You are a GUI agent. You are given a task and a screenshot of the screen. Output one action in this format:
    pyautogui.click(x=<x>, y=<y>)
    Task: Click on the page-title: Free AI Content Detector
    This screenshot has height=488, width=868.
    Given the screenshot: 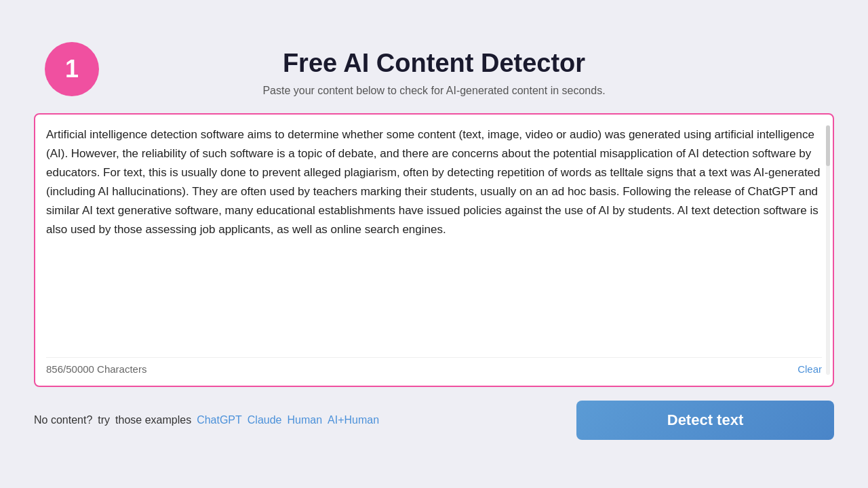 What is the action you would take?
    pyautogui.click(x=434, y=64)
    